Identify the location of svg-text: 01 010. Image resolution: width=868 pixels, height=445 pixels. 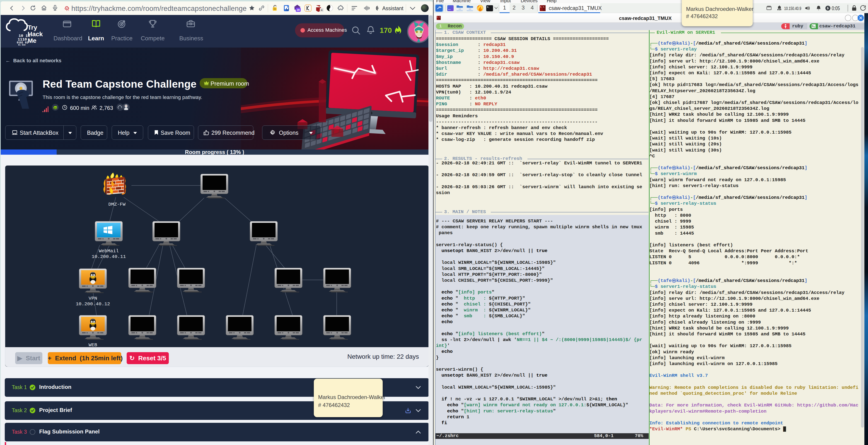
(22, 44).